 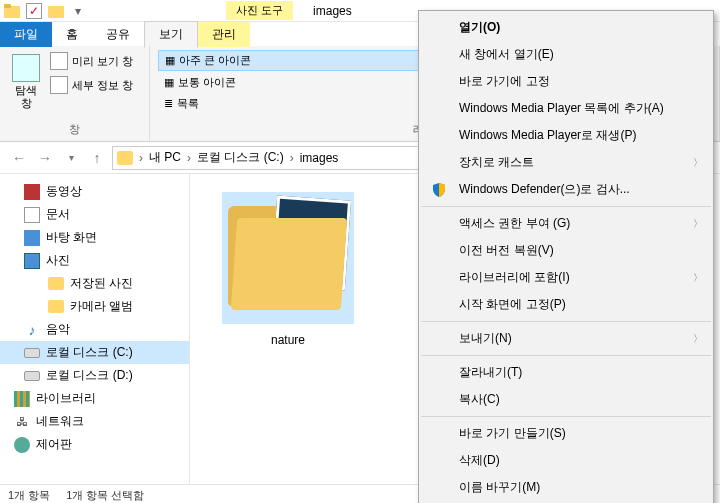 I want to click on contextual-tab-label: 사진 도구, so click(x=260, y=10).